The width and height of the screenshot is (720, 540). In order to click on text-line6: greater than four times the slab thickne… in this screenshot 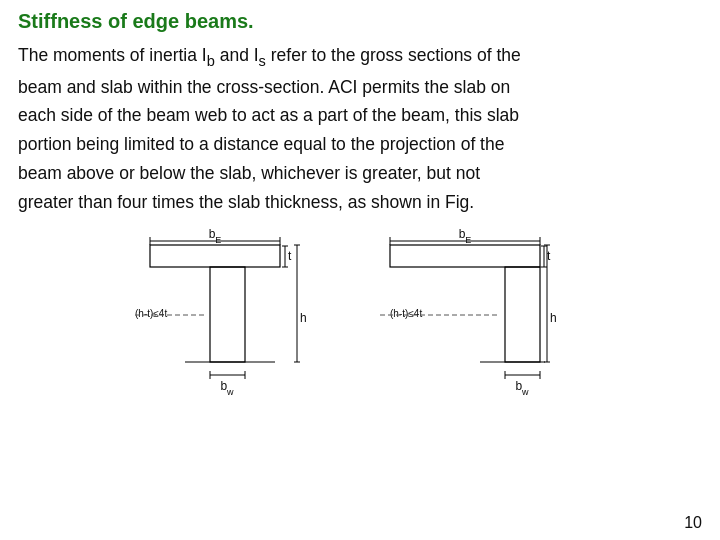, I will do `click(246, 202)`.